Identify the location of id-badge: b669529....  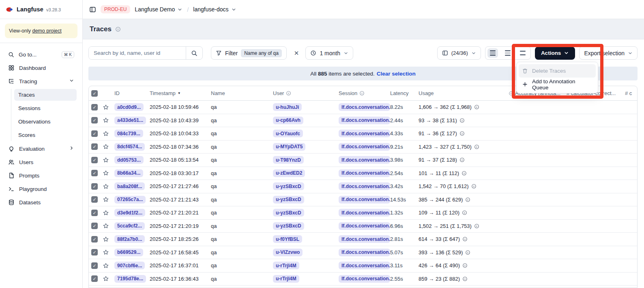
(129, 253).